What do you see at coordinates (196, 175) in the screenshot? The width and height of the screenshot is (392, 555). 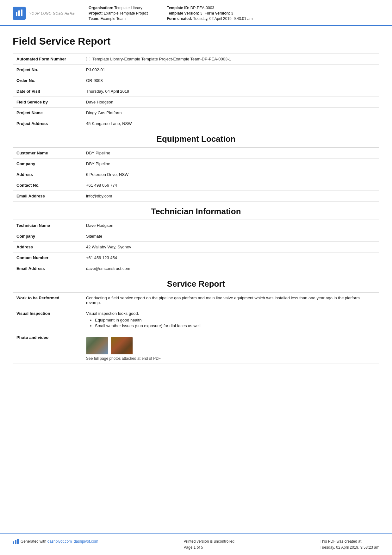 I see `equipment-location-table: Customer Name DBY Pipeline Company DBY P…` at bounding box center [196, 175].